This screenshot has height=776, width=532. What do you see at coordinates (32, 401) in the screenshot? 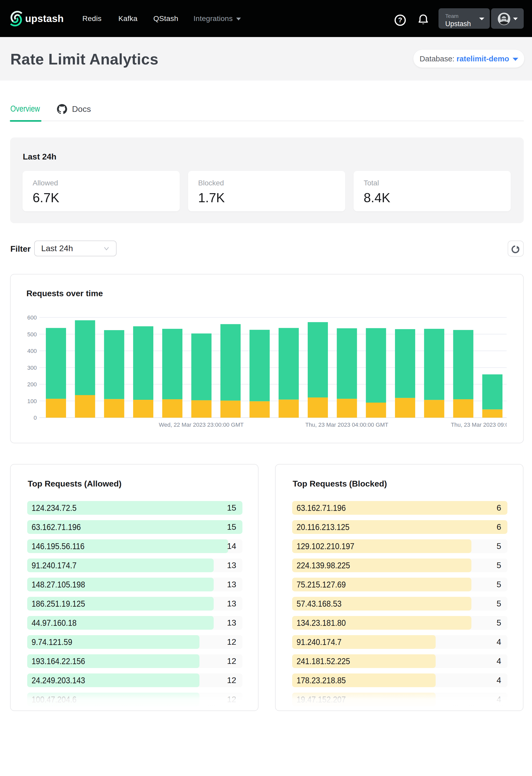
I see `svg-text: 100` at bounding box center [32, 401].